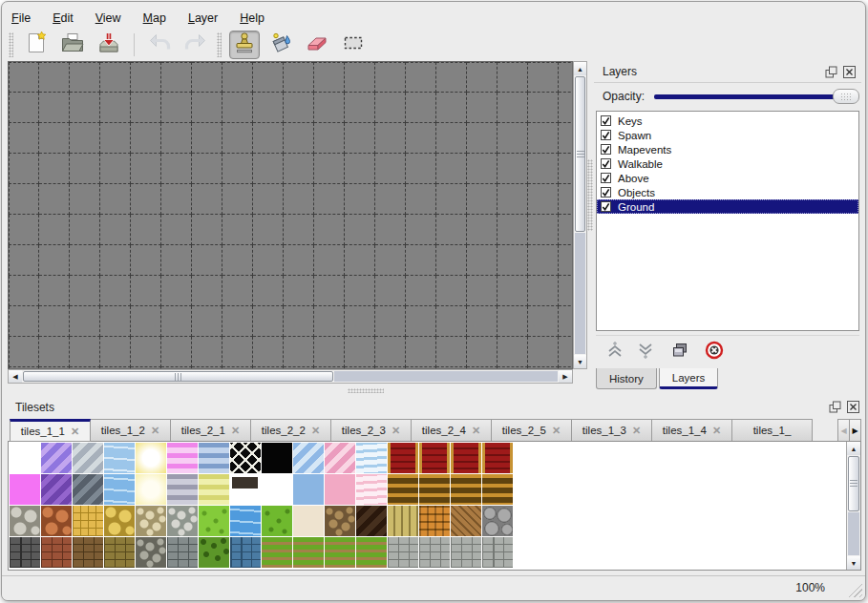 The width and height of the screenshot is (868, 603). What do you see at coordinates (36, 45) in the screenshot?
I see `new-button` at bounding box center [36, 45].